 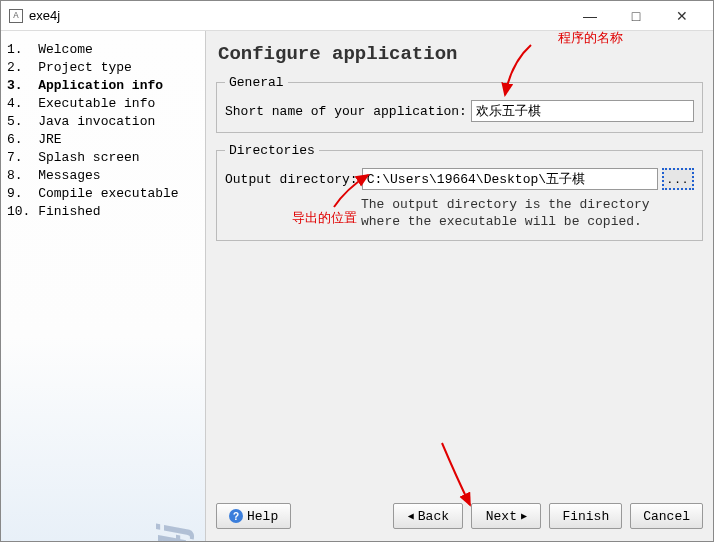 What do you see at coordinates (292, 180) in the screenshot?
I see `outdir-label: Output directory:` at bounding box center [292, 180].